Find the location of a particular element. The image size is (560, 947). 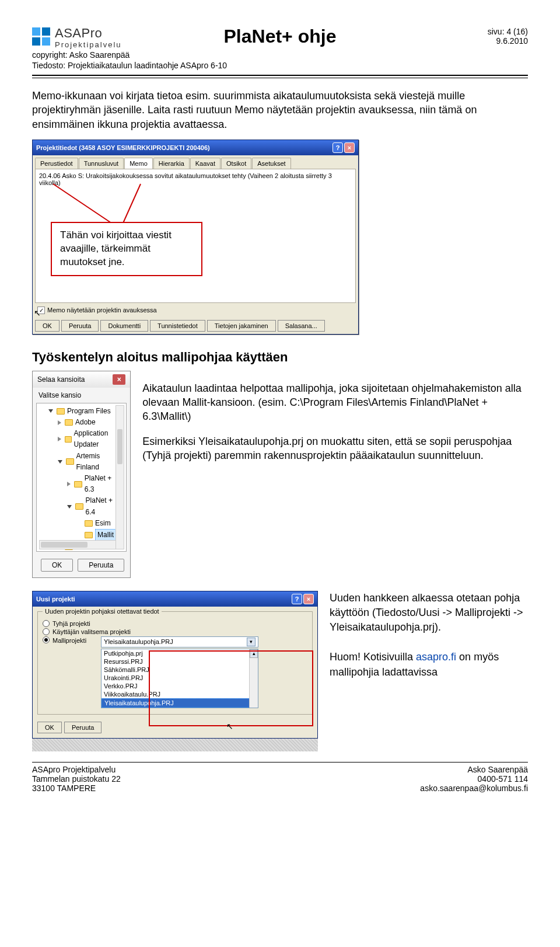

folder-tree: Program FilesAdobeApplication UpdaterArt… is located at coordinates (82, 479).